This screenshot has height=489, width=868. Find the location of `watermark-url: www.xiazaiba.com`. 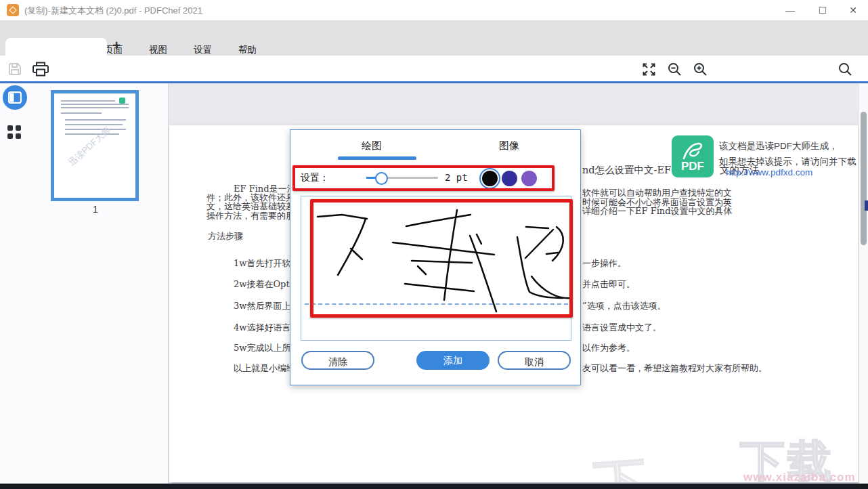

watermark-url: www.xiazaiba.com is located at coordinates (800, 477).